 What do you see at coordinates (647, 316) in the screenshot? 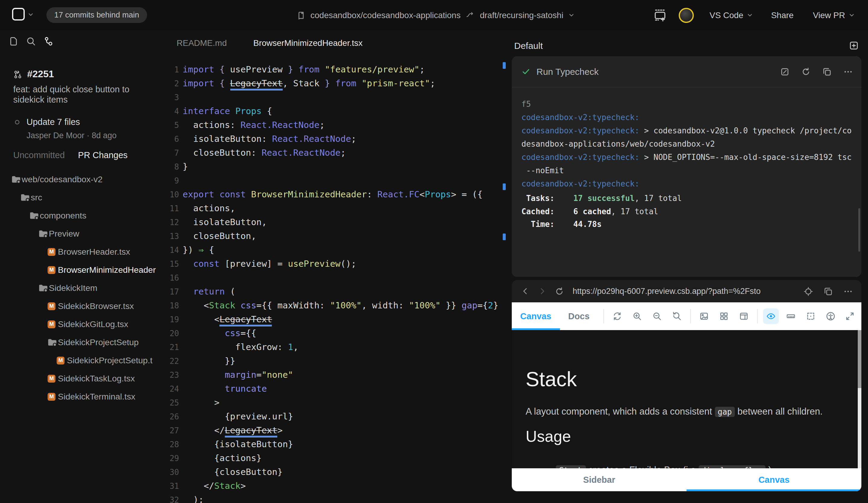
I see `toolbar-group-zoom` at bounding box center [647, 316].